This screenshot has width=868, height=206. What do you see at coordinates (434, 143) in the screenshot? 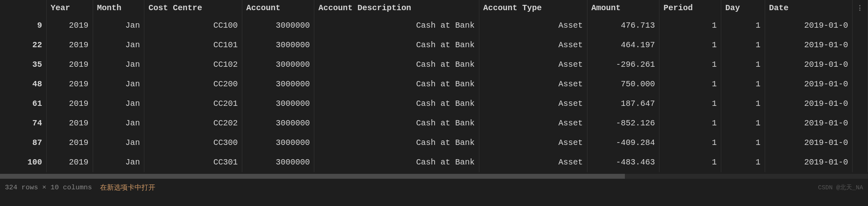
I see `table-row: 872019JanCC3003000000Cash at BankAsset-4…` at bounding box center [434, 143].